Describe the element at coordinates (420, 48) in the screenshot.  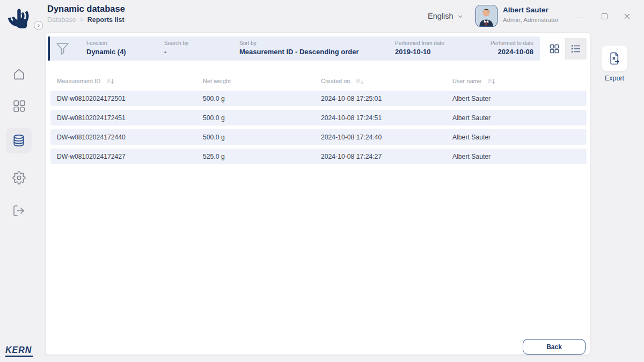
I see `filter-field-performed-from: Performed from date 2019-10-10` at that location.